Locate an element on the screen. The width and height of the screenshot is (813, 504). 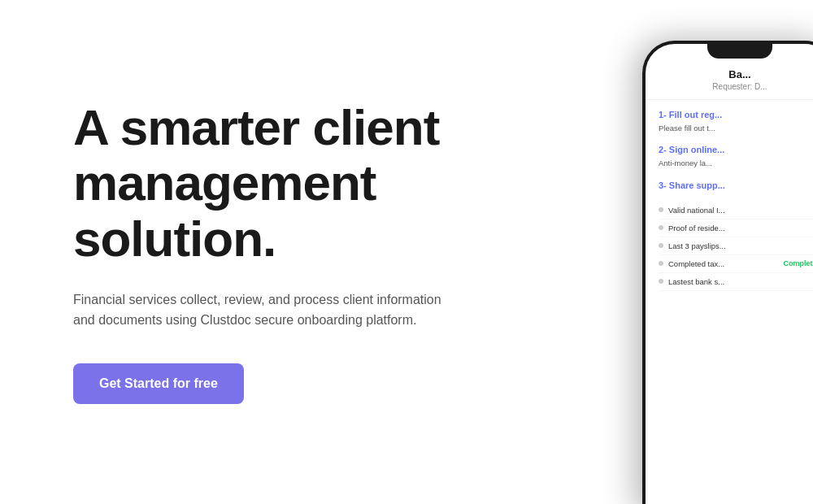
section-1-title: 1- Fill out reg... is located at coordinates (736, 115).